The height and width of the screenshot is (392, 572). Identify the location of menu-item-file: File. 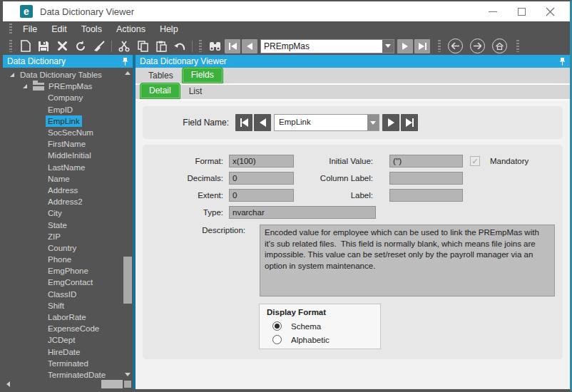
(30, 29).